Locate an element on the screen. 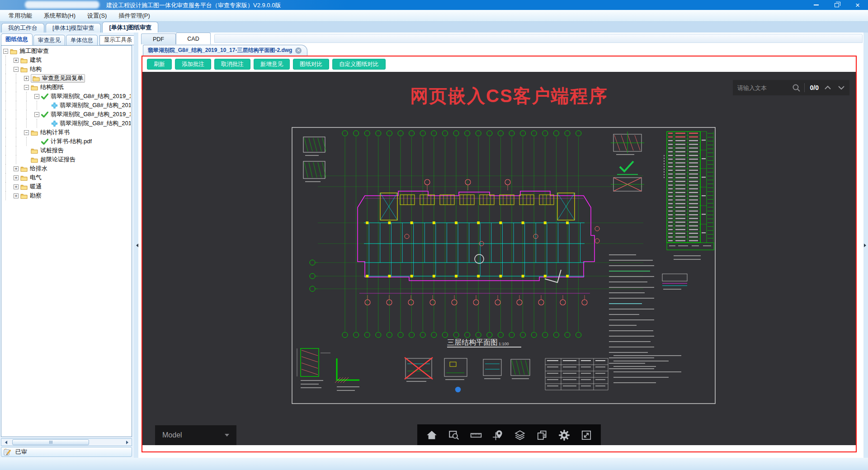 This screenshot has width=868, height=470. tree-item: +电气 is located at coordinates (66, 178).